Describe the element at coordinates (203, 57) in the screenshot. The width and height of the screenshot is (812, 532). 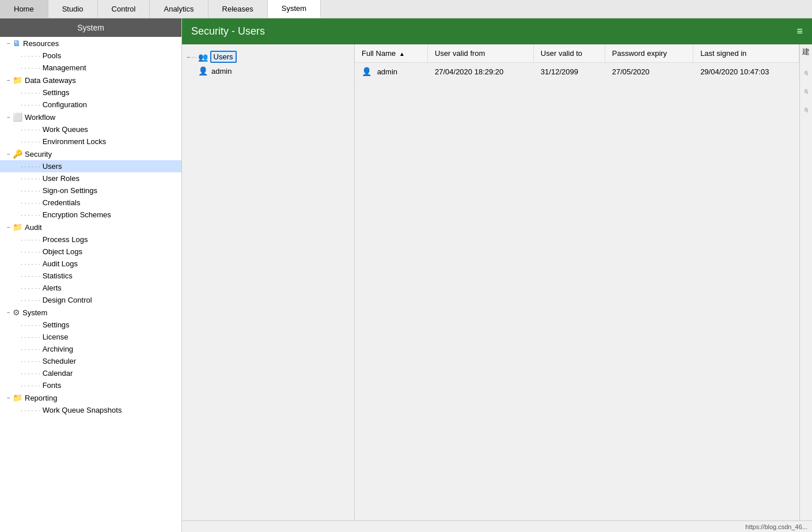
I see `users-group-icon: 👥` at that location.